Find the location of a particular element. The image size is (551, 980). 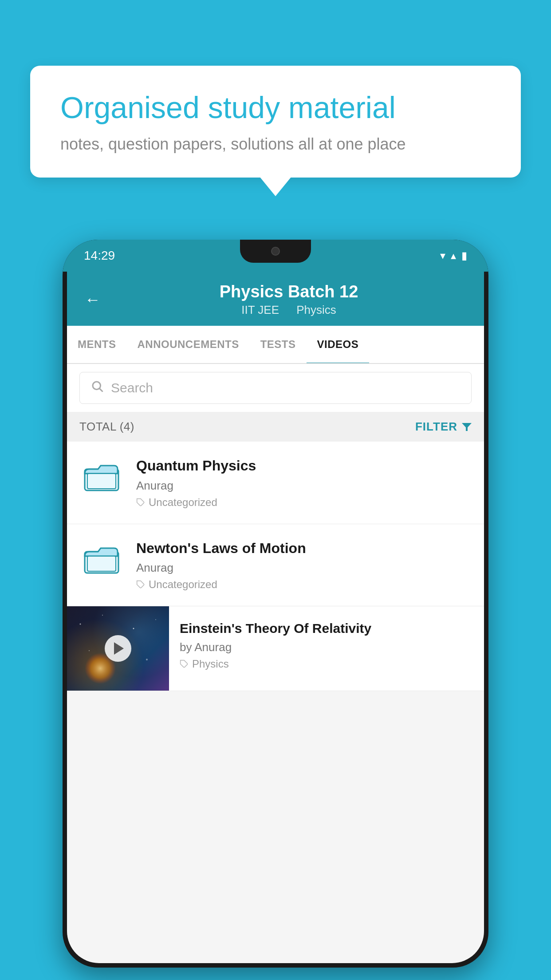

battery-icon: ▮ is located at coordinates (464, 256).